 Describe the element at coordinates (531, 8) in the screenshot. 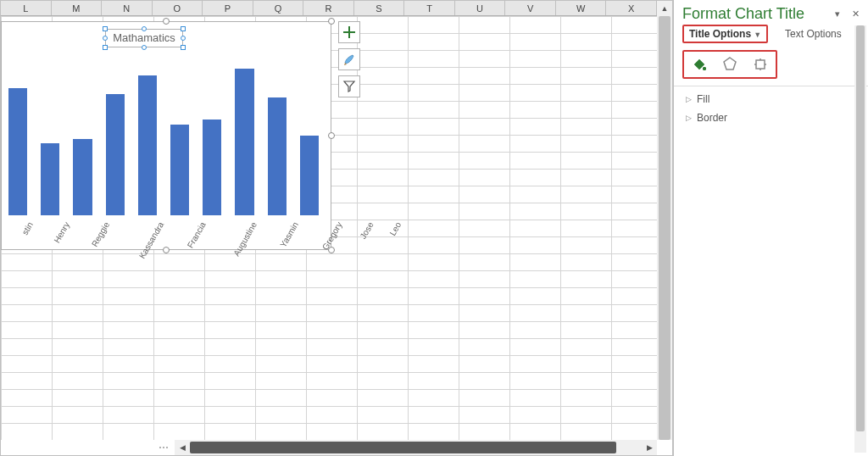

I see `column-header-V: V` at that location.